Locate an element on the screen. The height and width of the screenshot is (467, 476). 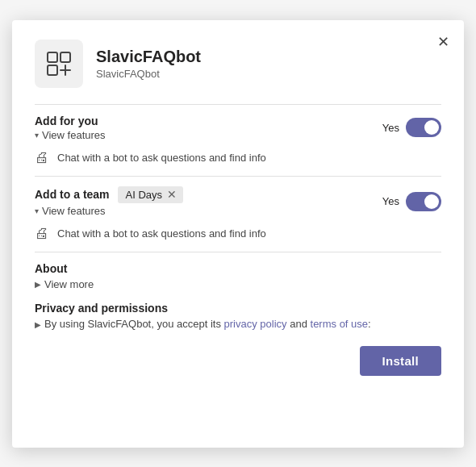
add-to-team-header: Add to a team AI Days ✕ ▾ View features … is located at coordinates (238, 202).